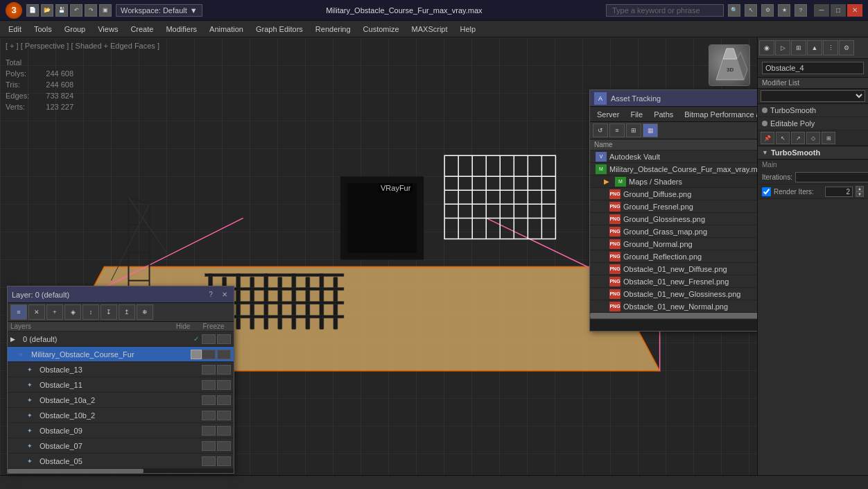  Describe the element at coordinates (608, 114) in the screenshot. I see `asset-menu-server: Server` at that location.